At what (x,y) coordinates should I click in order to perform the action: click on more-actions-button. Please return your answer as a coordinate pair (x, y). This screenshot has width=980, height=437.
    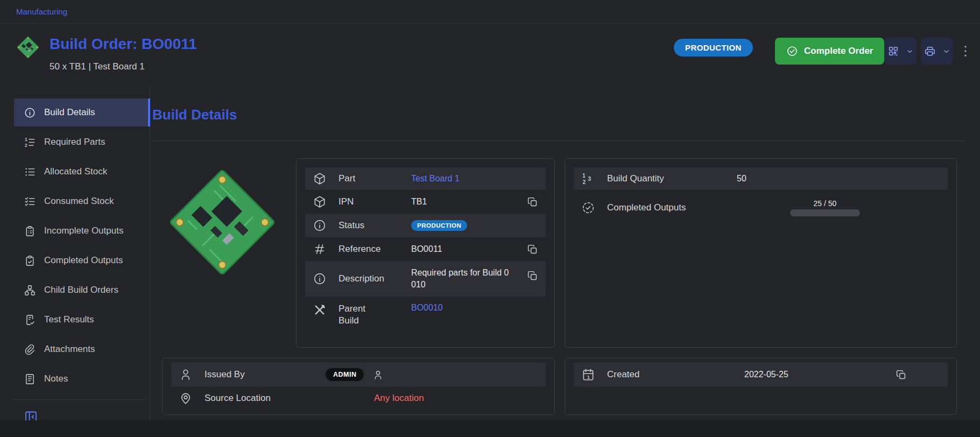
    Looking at the image, I should click on (965, 51).